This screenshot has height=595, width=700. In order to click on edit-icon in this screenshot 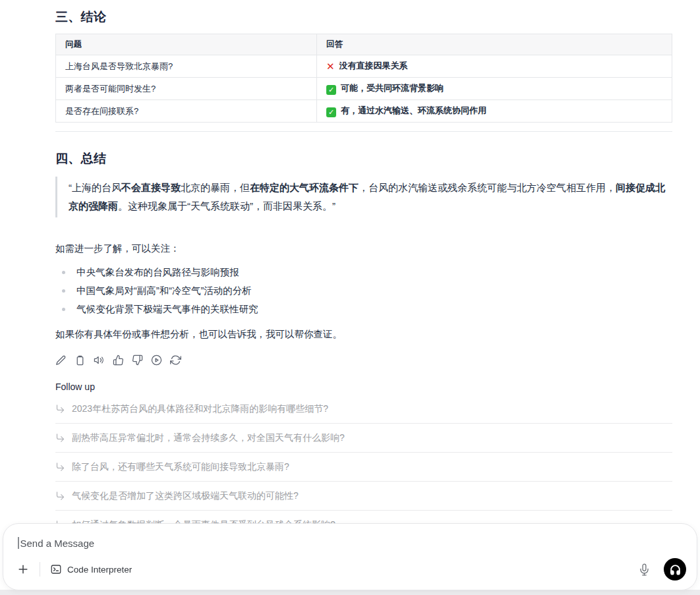, I will do `click(61, 360)`.